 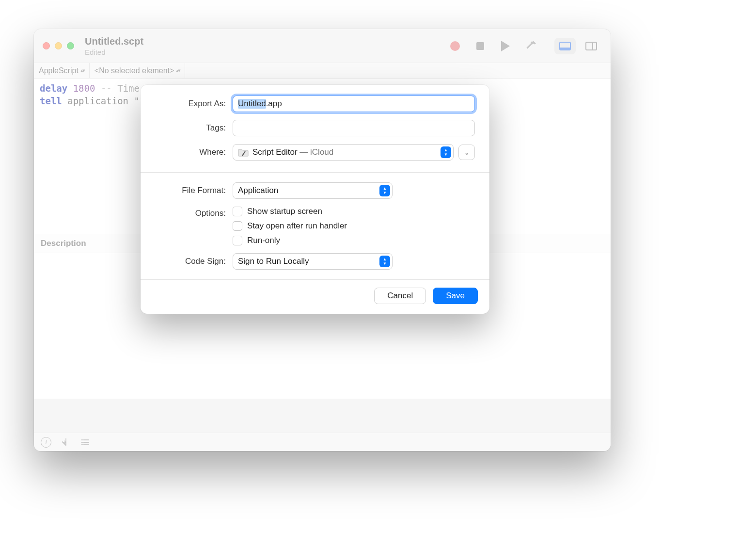 What do you see at coordinates (194, 212) in the screenshot?
I see `options-label: Options:` at bounding box center [194, 212].